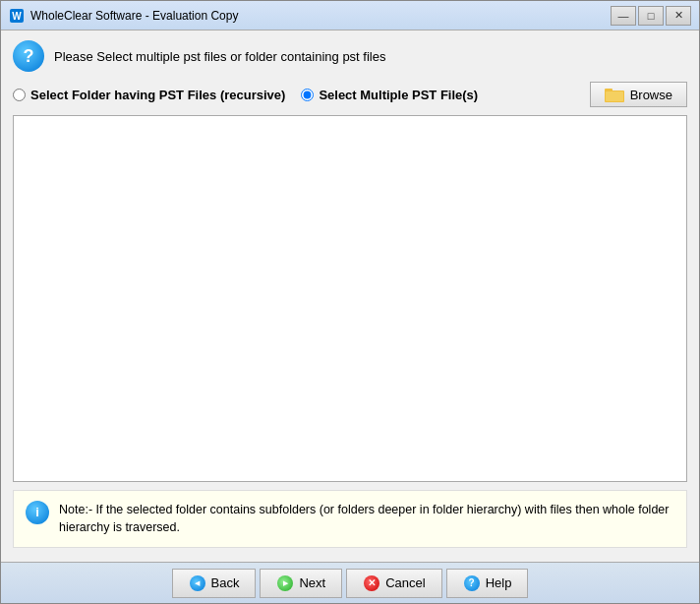 The image size is (700, 604). What do you see at coordinates (20, 94) in the screenshot?
I see `folder-radio` at bounding box center [20, 94].